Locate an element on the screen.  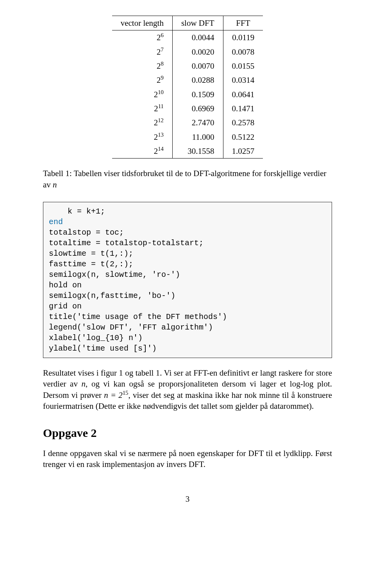
table-row: 26 0.0044 0.0119 is located at coordinates (188, 37).